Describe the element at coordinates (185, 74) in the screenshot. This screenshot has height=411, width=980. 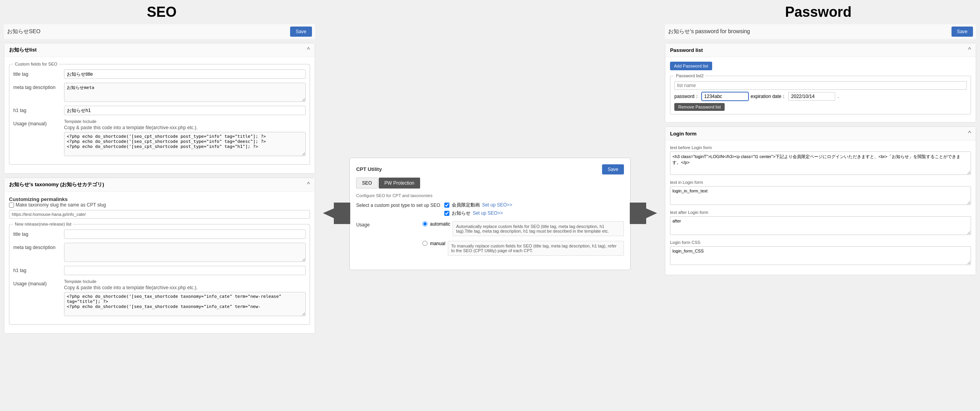
I see `title-tag-input` at that location.